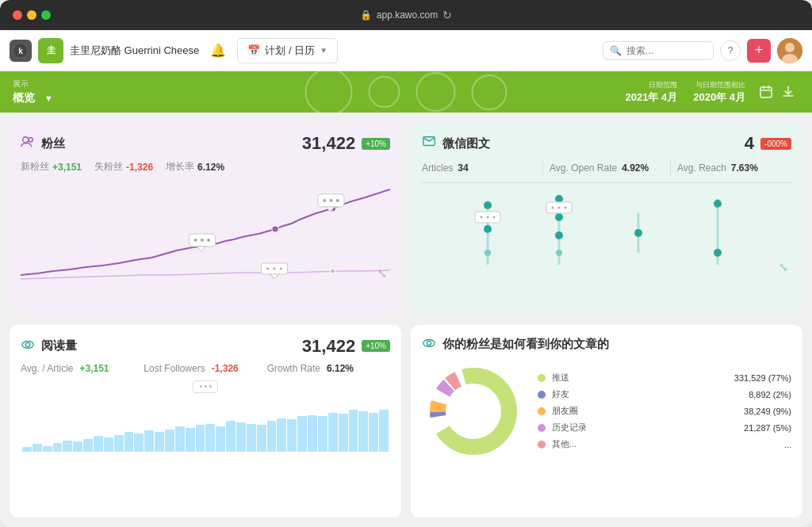 This screenshot has height=527, width=812. Describe the element at coordinates (665, 444) in the screenshot. I see `legend-item-other: 其他... ...` at that location.